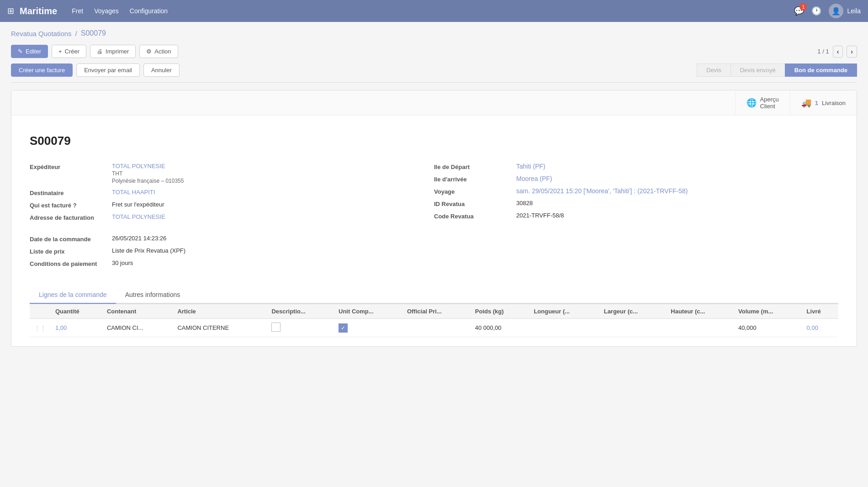 This screenshot has height=487, width=868. I want to click on document-top-bar: 🌐 AperçuClient 🚚 1 Livraison, so click(434, 103).